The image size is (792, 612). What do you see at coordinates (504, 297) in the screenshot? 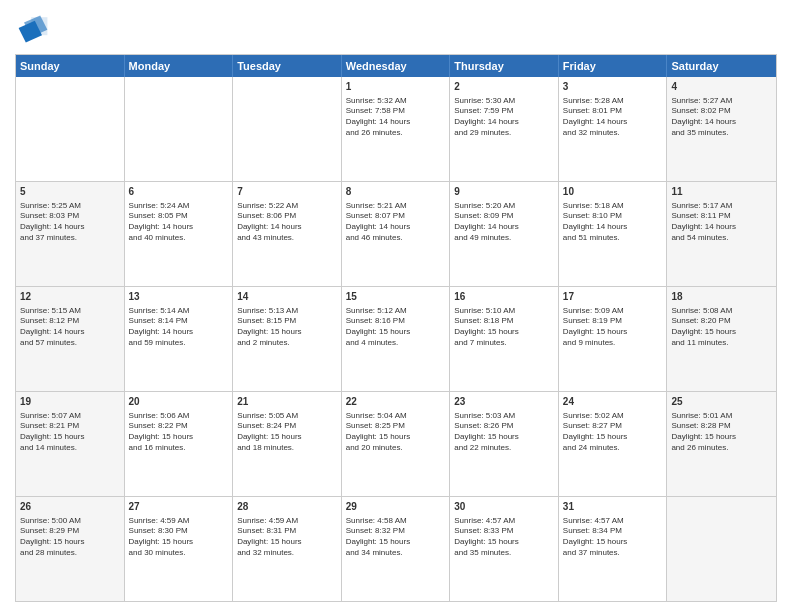
I see `day-number: 16` at bounding box center [504, 297].